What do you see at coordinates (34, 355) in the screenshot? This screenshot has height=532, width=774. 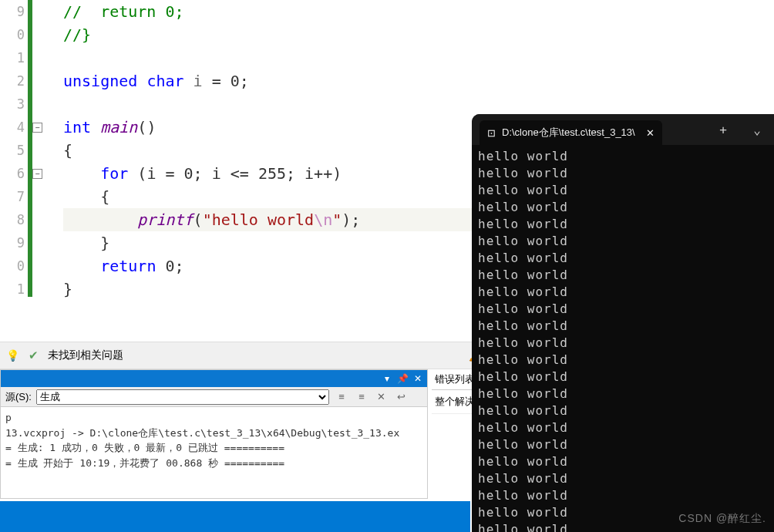 I see `check-icon: ✔` at bounding box center [34, 355].